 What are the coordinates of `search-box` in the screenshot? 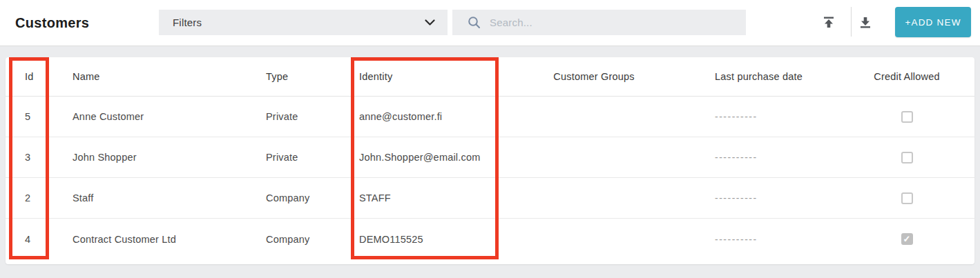 It's located at (599, 22).